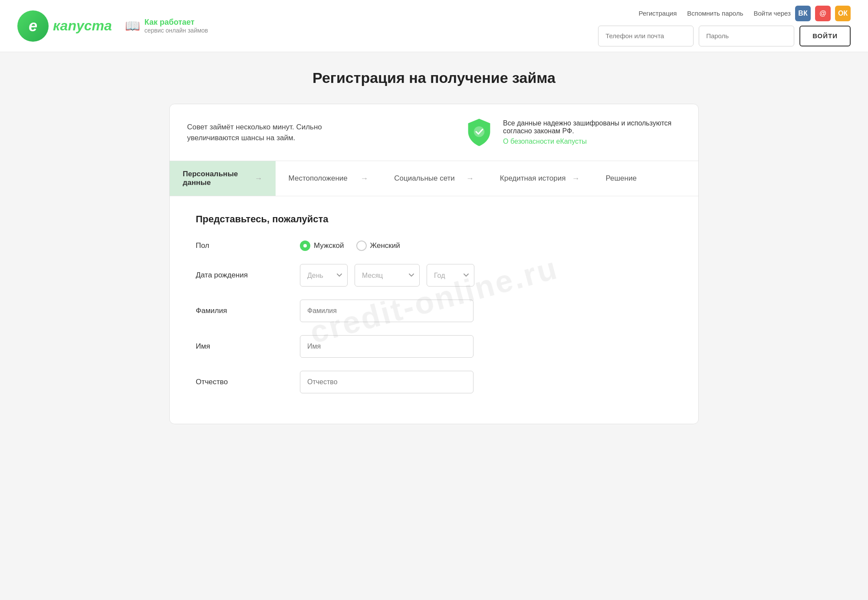 Image resolution: width=868 pixels, height=600 pixels. I want to click on ok-login-button: ОК, so click(843, 13).